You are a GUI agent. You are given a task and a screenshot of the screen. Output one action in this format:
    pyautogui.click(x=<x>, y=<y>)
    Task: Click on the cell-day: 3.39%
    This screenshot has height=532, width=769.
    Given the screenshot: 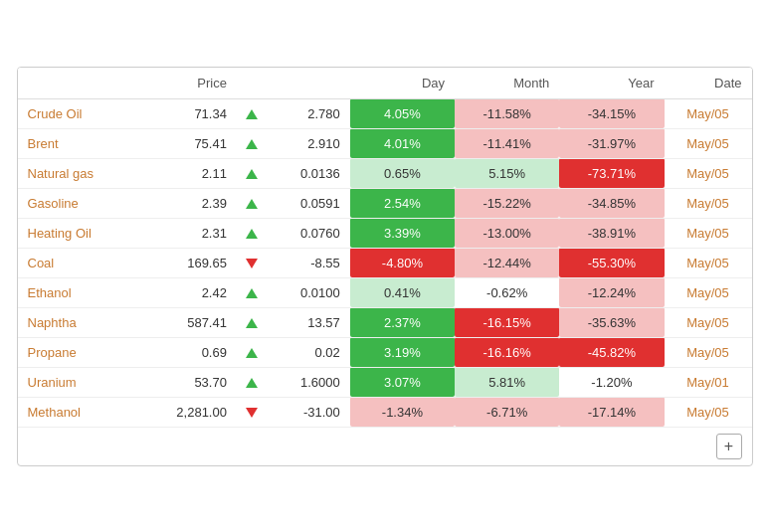 What is the action you would take?
    pyautogui.click(x=402, y=233)
    